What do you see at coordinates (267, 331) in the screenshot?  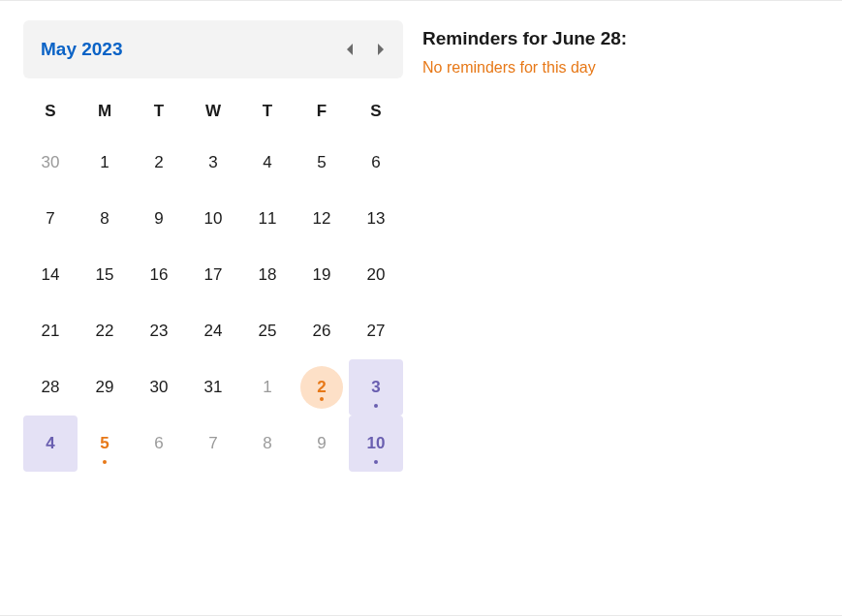 I see `calendar-day: 25` at bounding box center [267, 331].